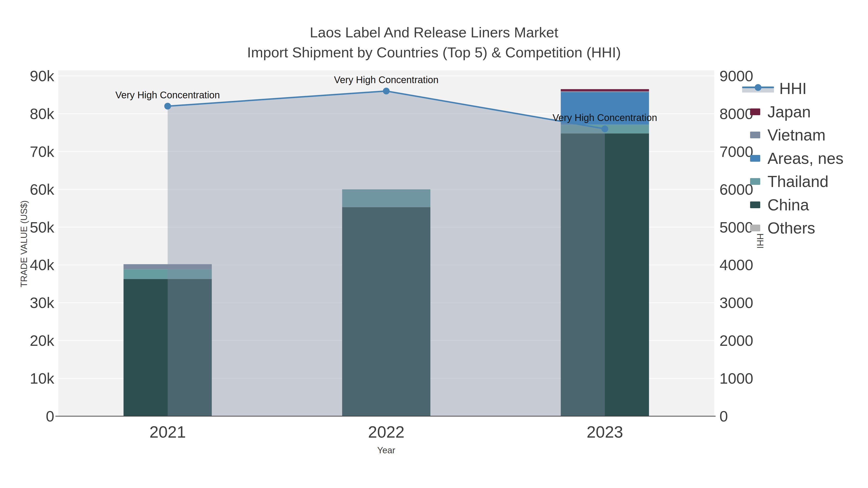  What do you see at coordinates (774, 88) in the screenshot?
I see `legend-item-hhi: HHI` at bounding box center [774, 88].